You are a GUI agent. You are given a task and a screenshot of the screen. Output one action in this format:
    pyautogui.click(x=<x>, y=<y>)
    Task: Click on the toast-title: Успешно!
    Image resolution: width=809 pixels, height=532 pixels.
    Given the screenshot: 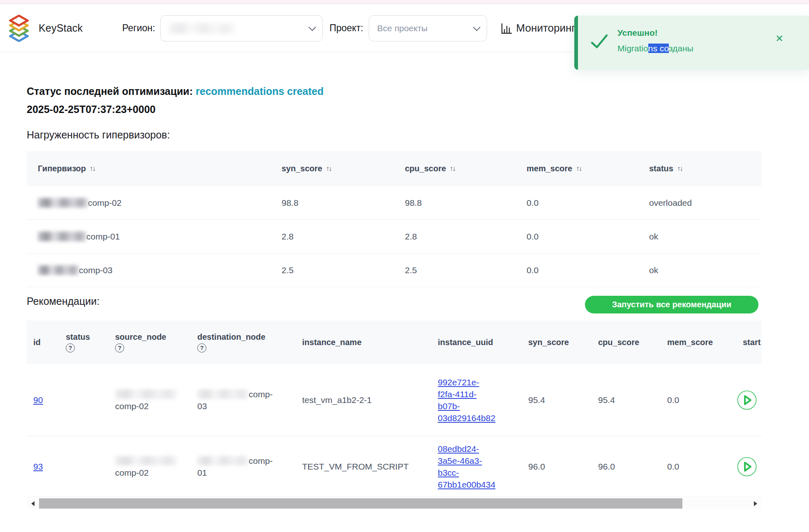 What is the action you would take?
    pyautogui.click(x=655, y=33)
    